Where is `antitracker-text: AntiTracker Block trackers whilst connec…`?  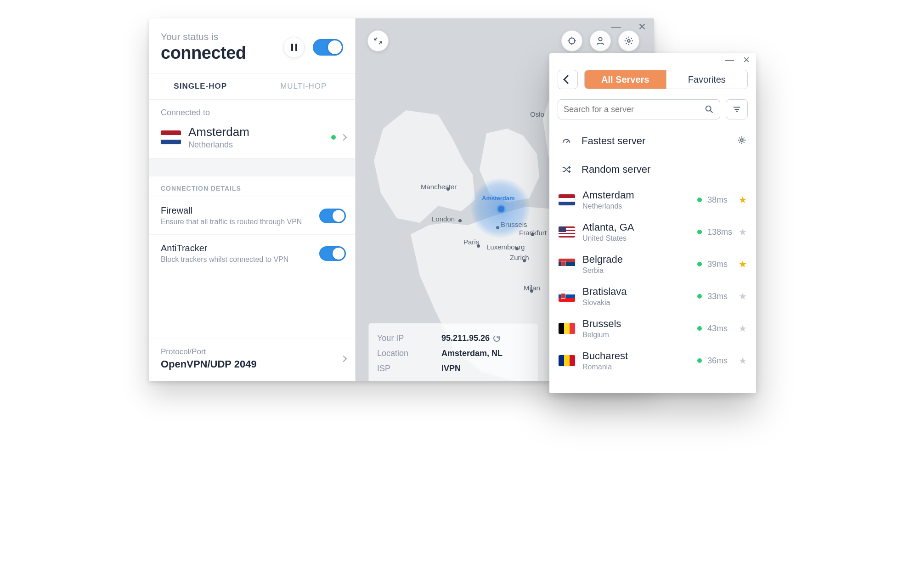
antitracker-text: AntiTracker Block trackers whilst connec… is located at coordinates (225, 254).